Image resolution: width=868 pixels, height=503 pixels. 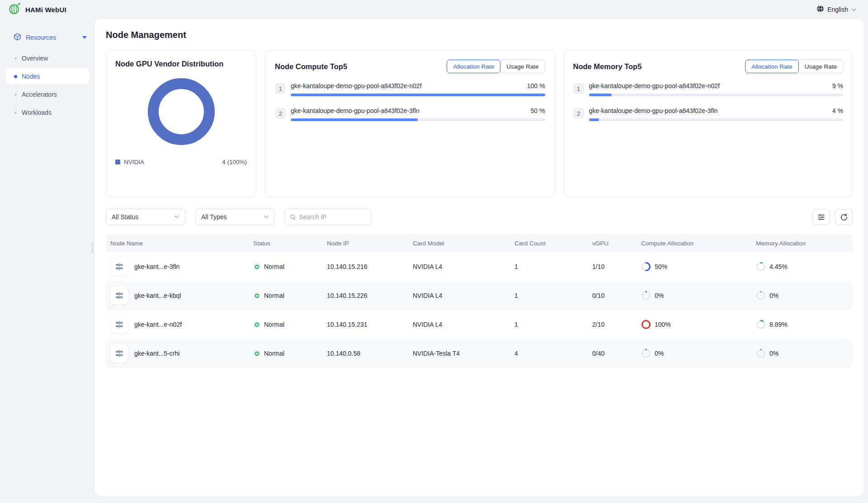 I want to click on col-memory-allocation: Memory Allocation, so click(x=802, y=243).